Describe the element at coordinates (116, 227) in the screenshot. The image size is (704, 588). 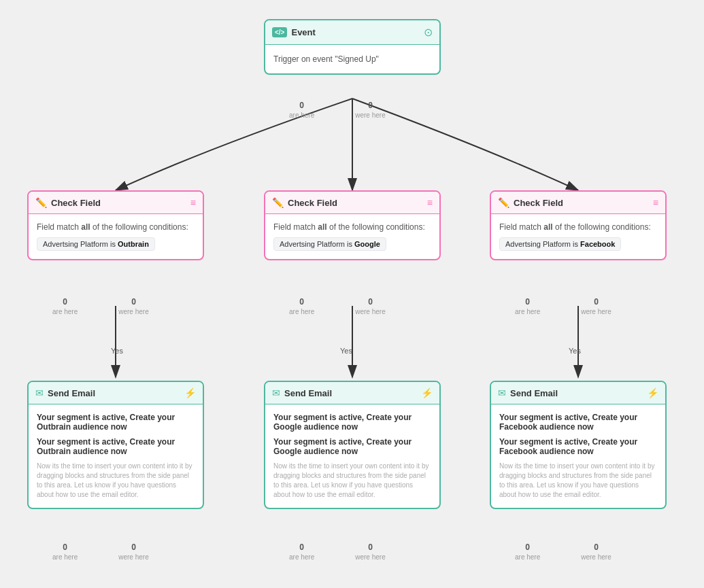
I see `check-left-condition: Field match all of the following conditi…` at that location.